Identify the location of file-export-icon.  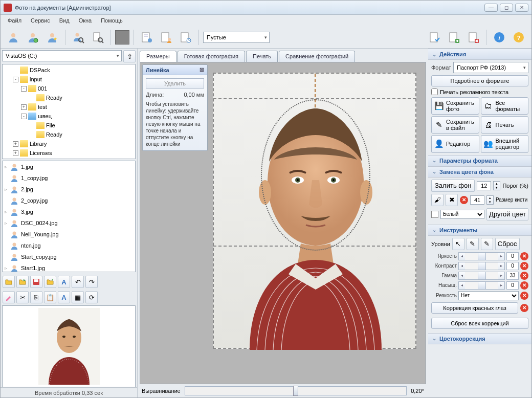
(50, 282).